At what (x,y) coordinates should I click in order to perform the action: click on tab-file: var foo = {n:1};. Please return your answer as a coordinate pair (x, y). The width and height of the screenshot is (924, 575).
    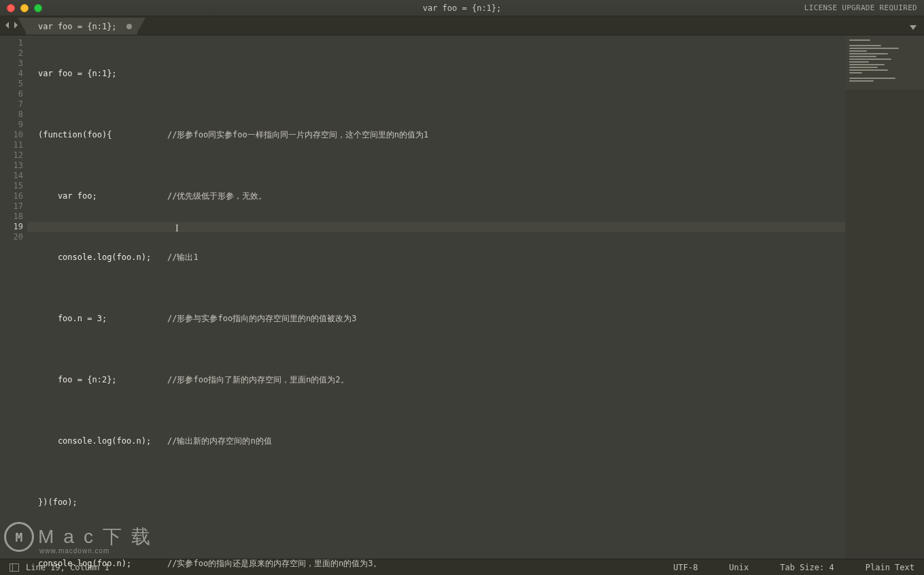
    Looking at the image, I should click on (82, 26).